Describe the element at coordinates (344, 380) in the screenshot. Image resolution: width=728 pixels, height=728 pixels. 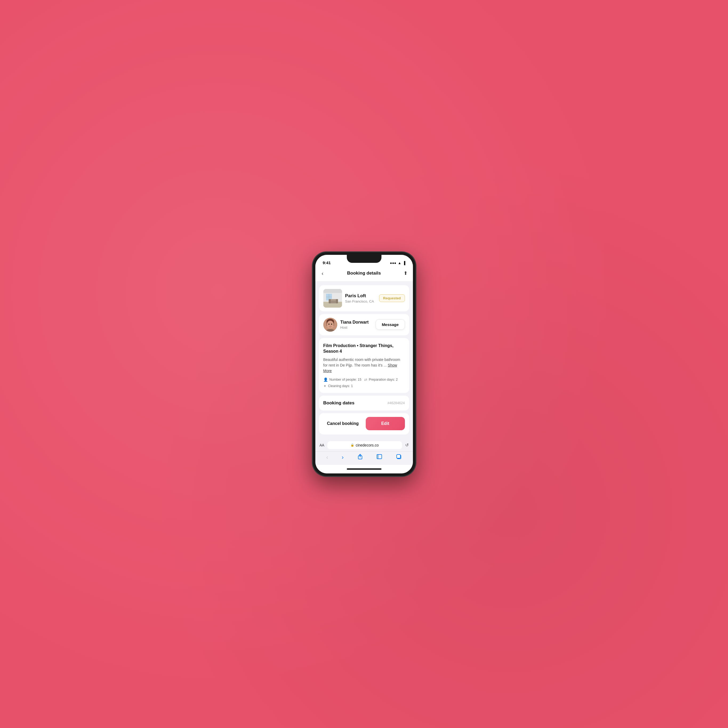
I see `meta-people: 👤 Number of people: 15` at that location.